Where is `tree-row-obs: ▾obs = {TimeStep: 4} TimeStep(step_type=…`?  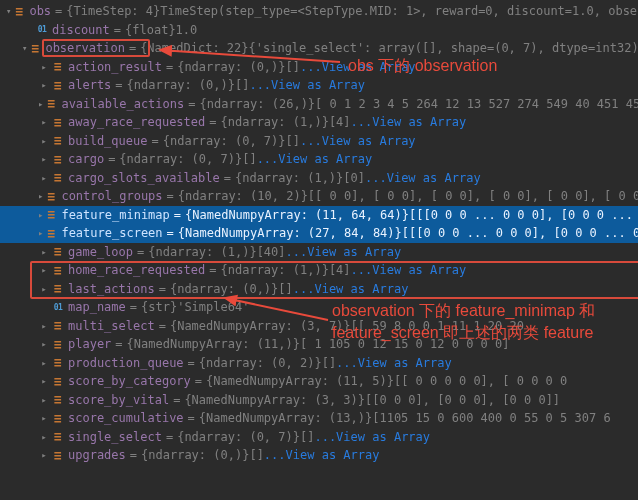
tree-row-obs: ▾obs = {TimeStep: 4} TimeStep(step_type=… is located at coordinates (319, 12).